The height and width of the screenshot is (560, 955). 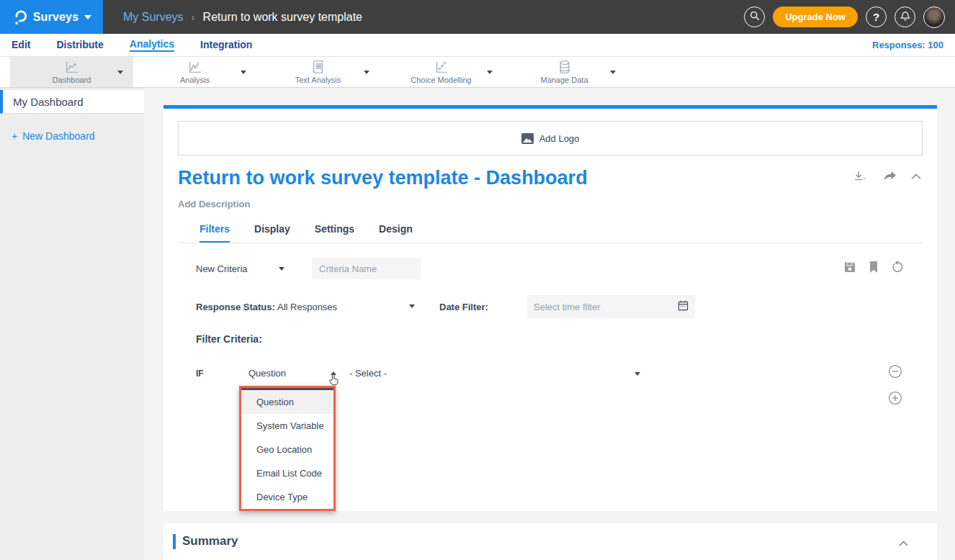 What do you see at coordinates (272, 233) in the screenshot?
I see `tab-display: Display` at bounding box center [272, 233].